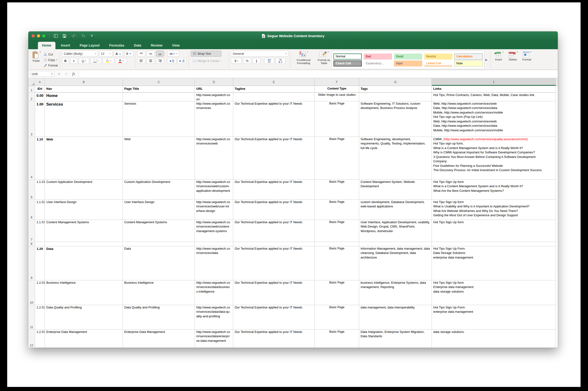 This screenshot has width=588, height=391. What do you see at coordinates (65, 61) in the screenshot?
I see `bold-button: B` at bounding box center [65, 61].